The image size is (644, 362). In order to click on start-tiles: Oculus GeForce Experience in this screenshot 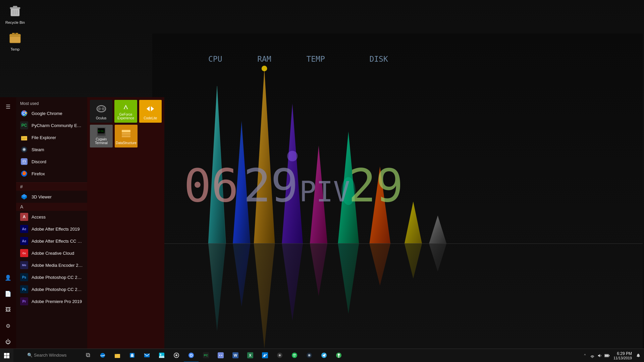, I will do `click(126, 223)`.